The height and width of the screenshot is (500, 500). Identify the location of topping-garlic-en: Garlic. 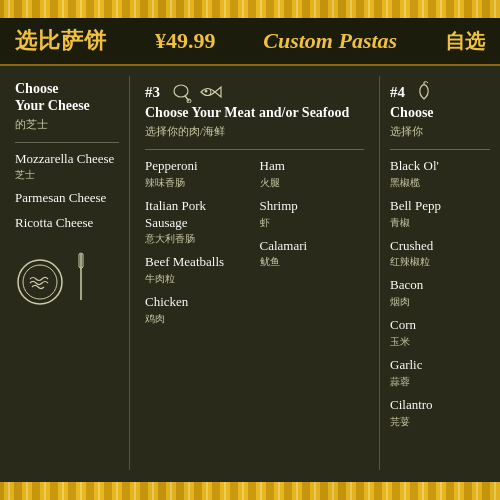
(440, 366).